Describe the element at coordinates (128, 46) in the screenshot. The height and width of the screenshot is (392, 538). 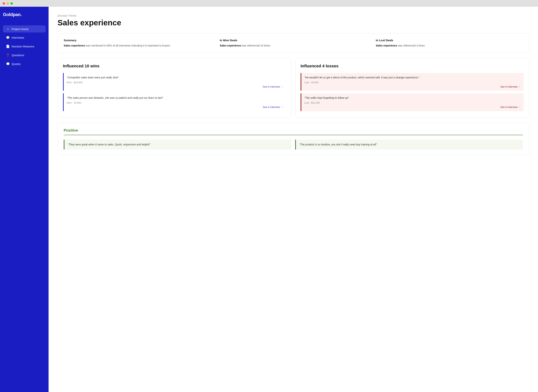
I see `summary-body: was mentioned in 80% of all interviews i…` at that location.